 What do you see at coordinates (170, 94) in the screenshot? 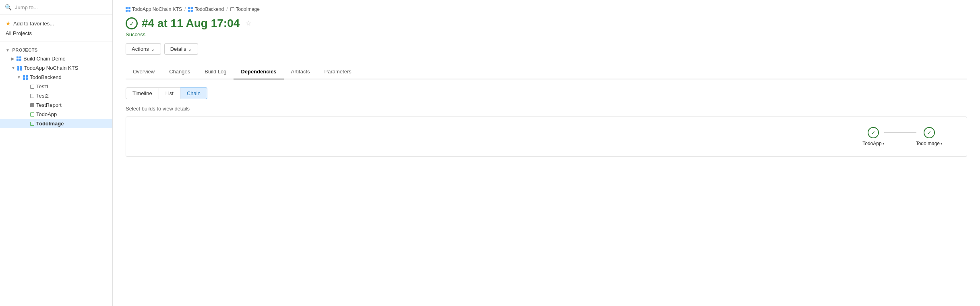
I see `subtab-list: List` at bounding box center [170, 94].